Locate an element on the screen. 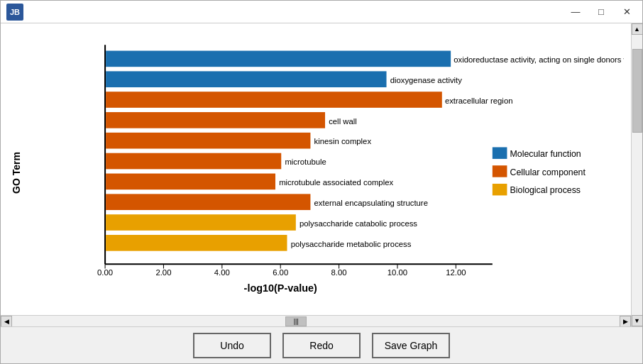 The height and width of the screenshot is (364, 643). redo-button: Redo is located at coordinates (322, 346).